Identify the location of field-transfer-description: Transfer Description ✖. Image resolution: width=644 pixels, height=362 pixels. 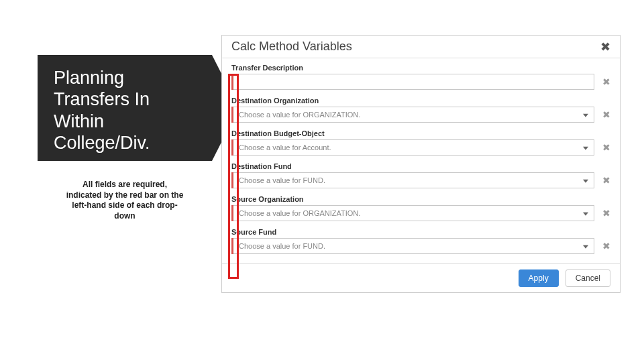
(421, 76).